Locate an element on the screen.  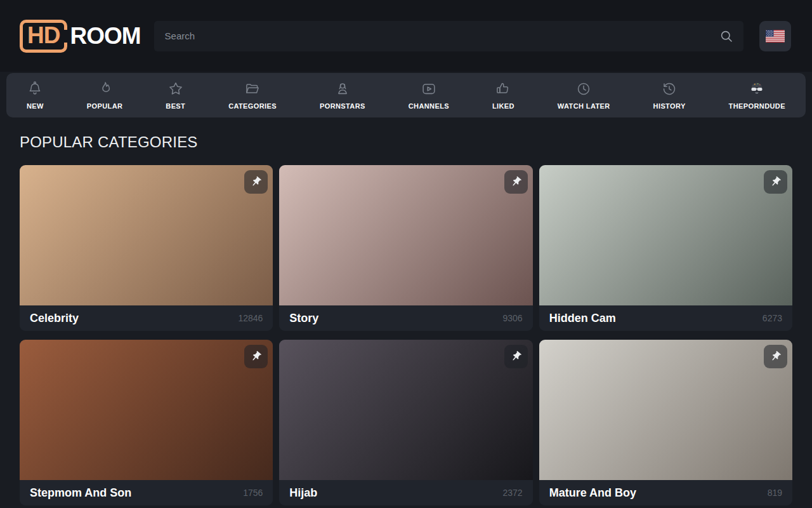
language-button is located at coordinates (775, 36).